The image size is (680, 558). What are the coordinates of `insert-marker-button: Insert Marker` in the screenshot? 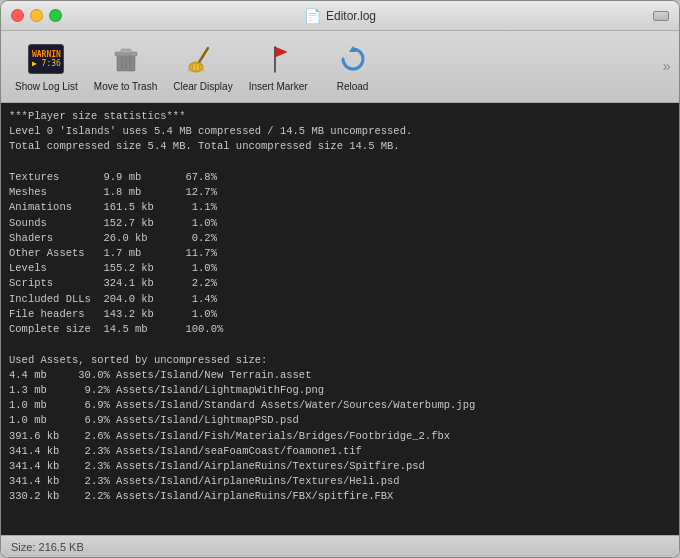 It's located at (278, 67).